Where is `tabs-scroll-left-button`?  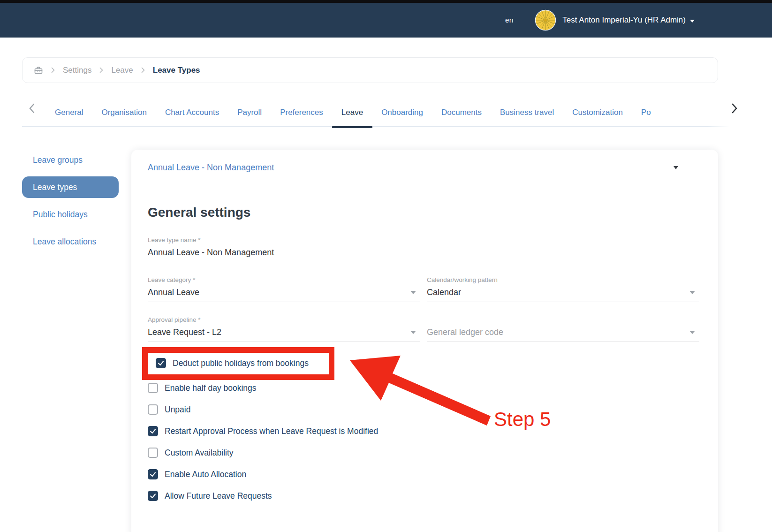 tabs-scroll-left-button is located at coordinates (32, 108).